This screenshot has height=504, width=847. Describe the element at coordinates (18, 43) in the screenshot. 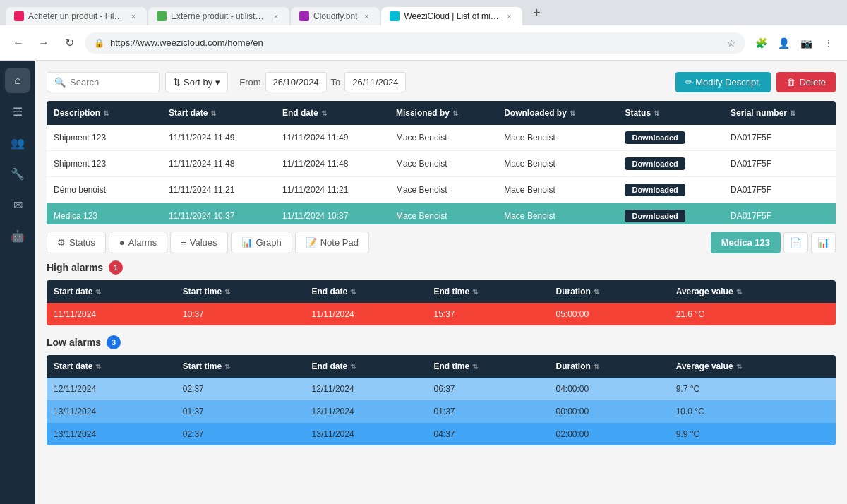

I see `back-button: ←` at that location.